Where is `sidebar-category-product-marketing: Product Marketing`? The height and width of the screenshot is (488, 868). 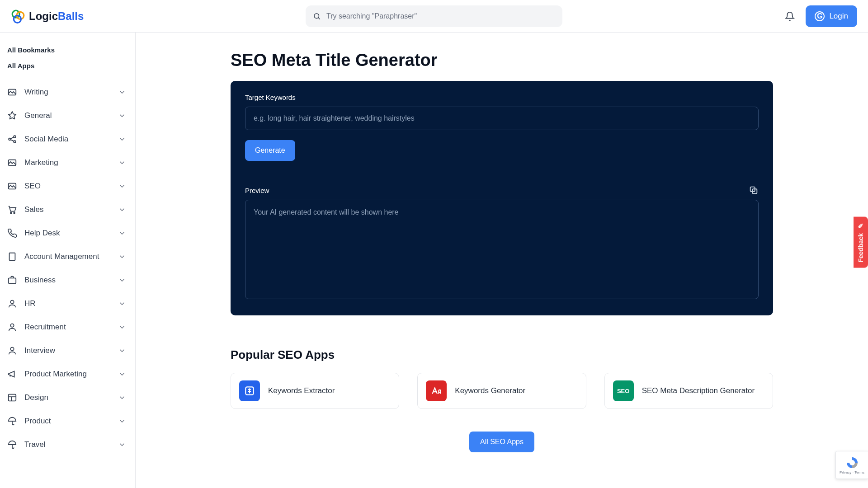 sidebar-category-product-marketing: Product Marketing is located at coordinates (69, 374).